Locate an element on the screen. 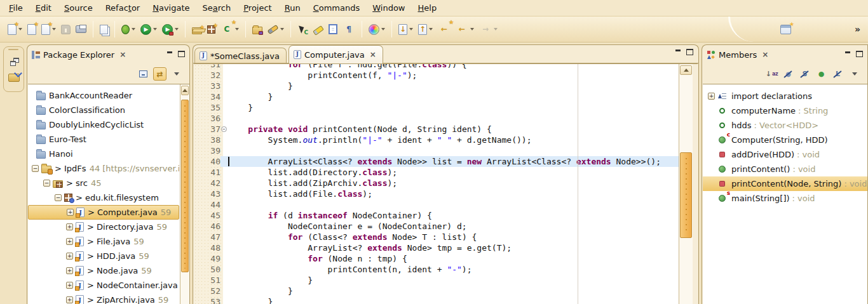 The image size is (868, 304). open-type-button is located at coordinates (257, 29).